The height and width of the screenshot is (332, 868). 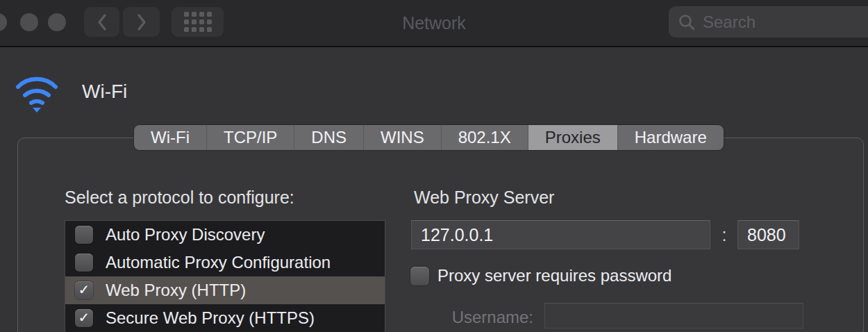 What do you see at coordinates (671, 138) in the screenshot?
I see `tab-hardware: Hardware` at bounding box center [671, 138].